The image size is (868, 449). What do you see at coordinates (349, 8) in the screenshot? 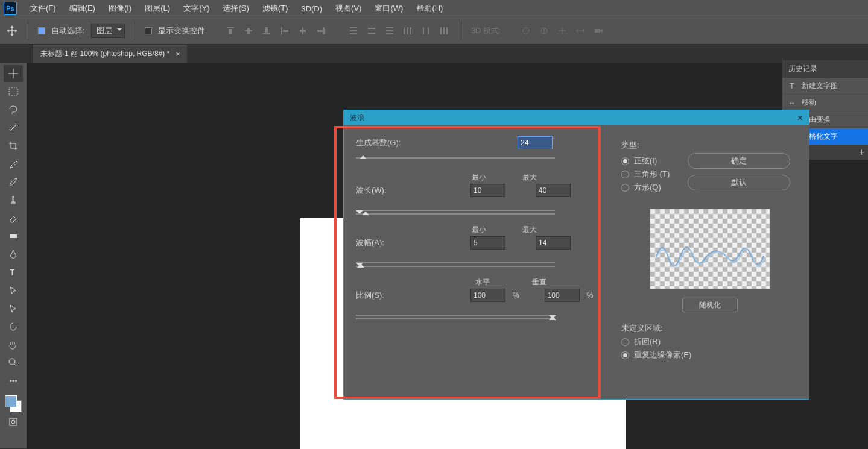
I see `menu-view: 视图(V)` at bounding box center [349, 8].